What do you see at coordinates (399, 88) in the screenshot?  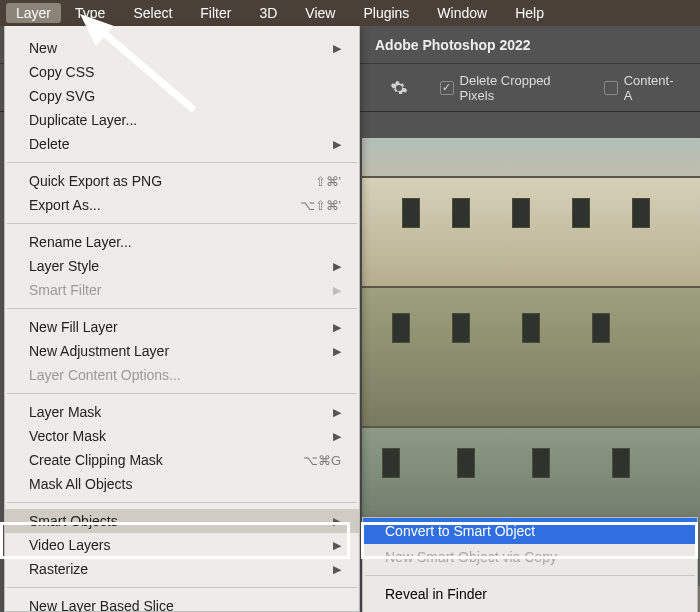 I see `gear-icon` at bounding box center [399, 88].